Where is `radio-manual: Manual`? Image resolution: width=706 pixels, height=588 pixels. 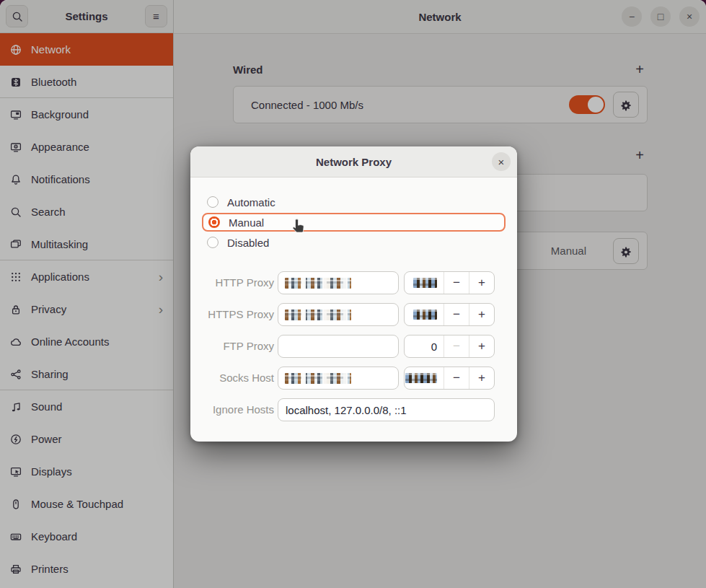
radio-manual: Manual is located at coordinates (353, 222).